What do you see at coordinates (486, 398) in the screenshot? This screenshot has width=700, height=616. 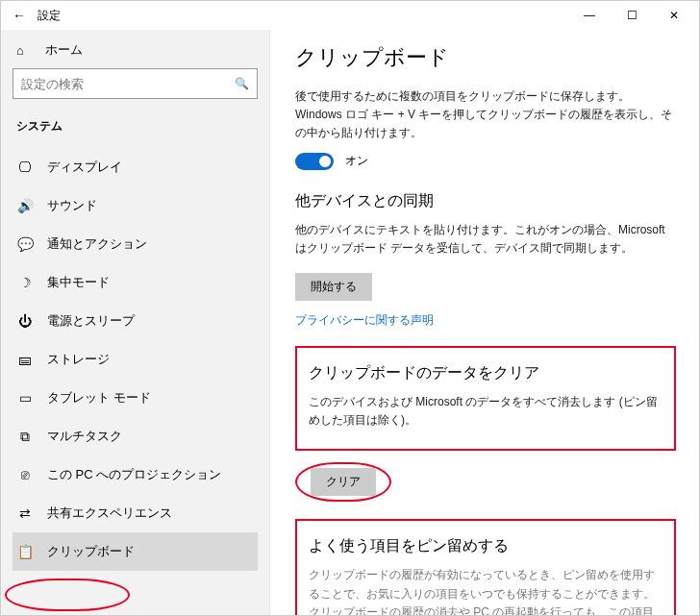 I see `annotation-box-clear: クリップボードのデータをクリア このデバイスおよび Microsoft のデータ…` at bounding box center [486, 398].